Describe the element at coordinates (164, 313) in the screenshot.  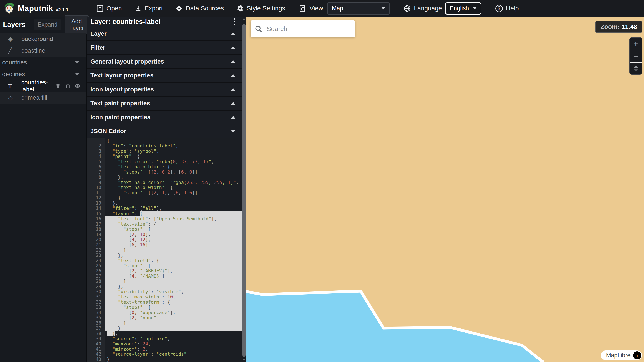
I see `code-line: 34 [0, "uppercase"],` at that location.